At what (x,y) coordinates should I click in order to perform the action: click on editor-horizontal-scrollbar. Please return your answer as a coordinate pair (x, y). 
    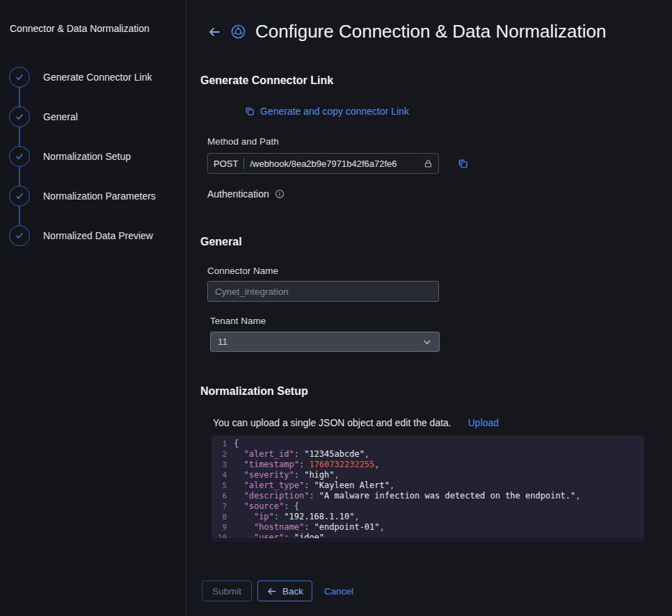
    Looking at the image, I should click on (428, 540).